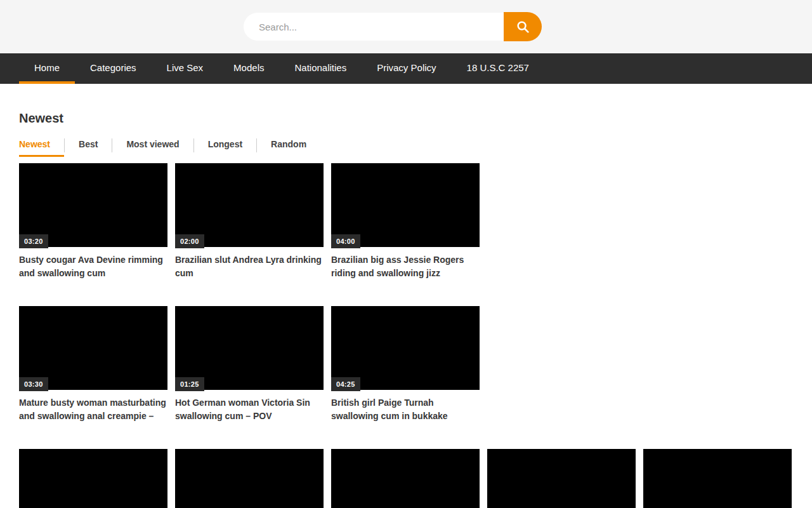  What do you see at coordinates (93, 205) in the screenshot?
I see `video-thumbnail: 03:20` at bounding box center [93, 205].